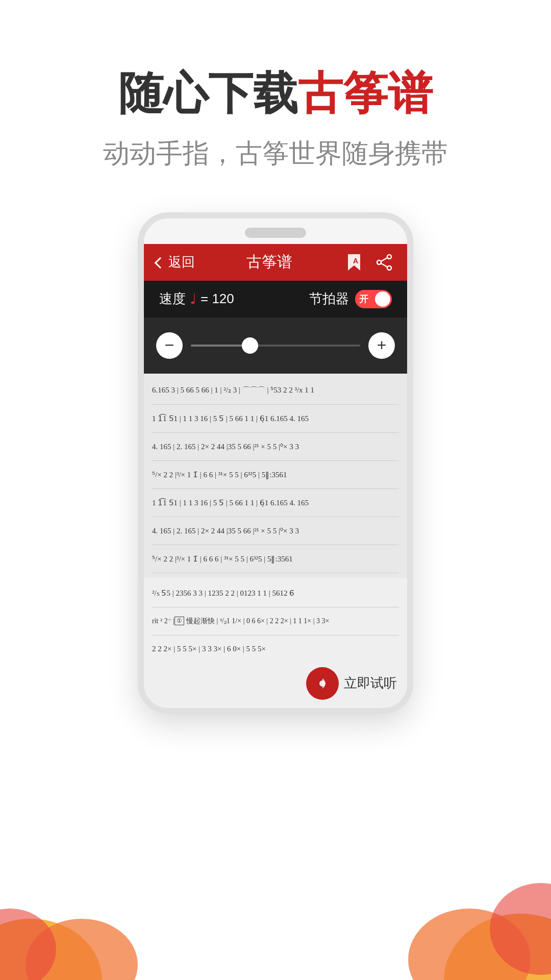 This screenshot has height=980, width=551. Describe the element at coordinates (276, 649) in the screenshot. I see `bottom-notation-row-3: 2 2 2× | 5 5 5× | 3 3 3× | 6 0× | 5 5 5×` at that location.